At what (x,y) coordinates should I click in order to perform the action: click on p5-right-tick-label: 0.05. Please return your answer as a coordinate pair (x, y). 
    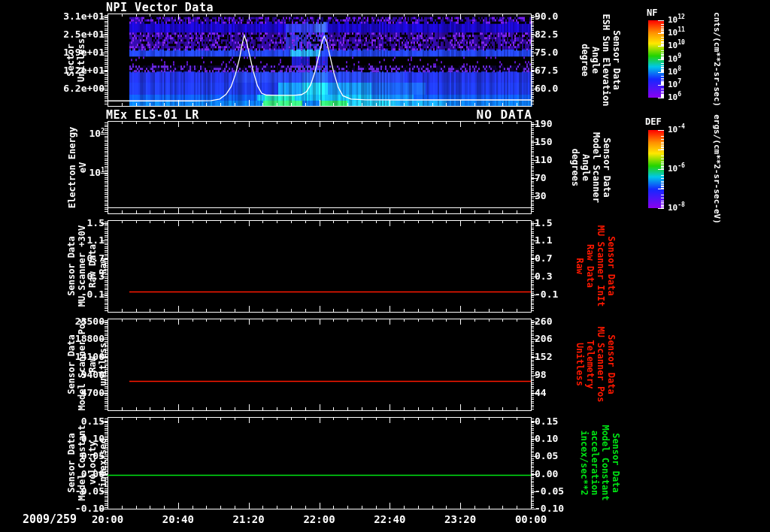
    Looking at the image, I should click on (546, 456).